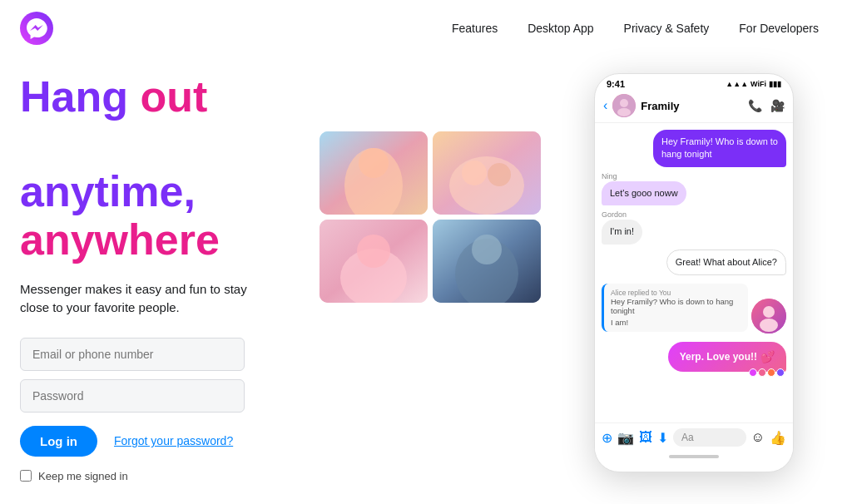 The image size is (852, 504). I want to click on video-call-icon: 🎥, so click(777, 106).